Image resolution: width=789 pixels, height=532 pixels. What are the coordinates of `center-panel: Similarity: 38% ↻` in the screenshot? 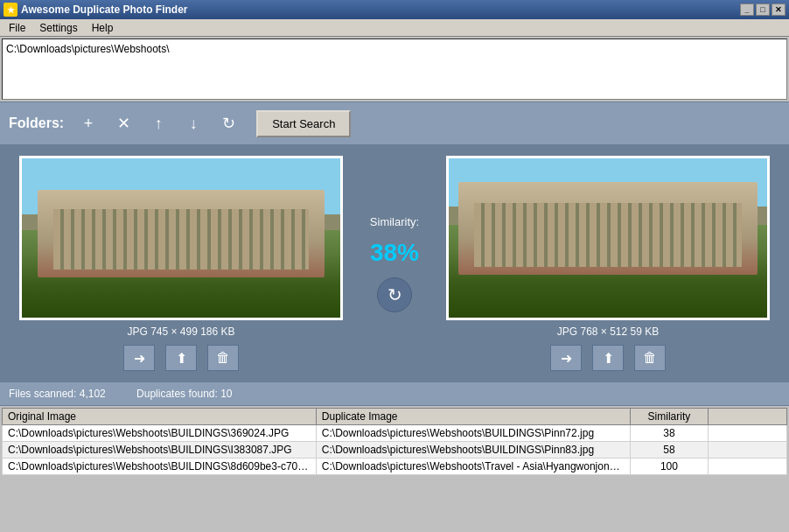 It's located at (394, 263).